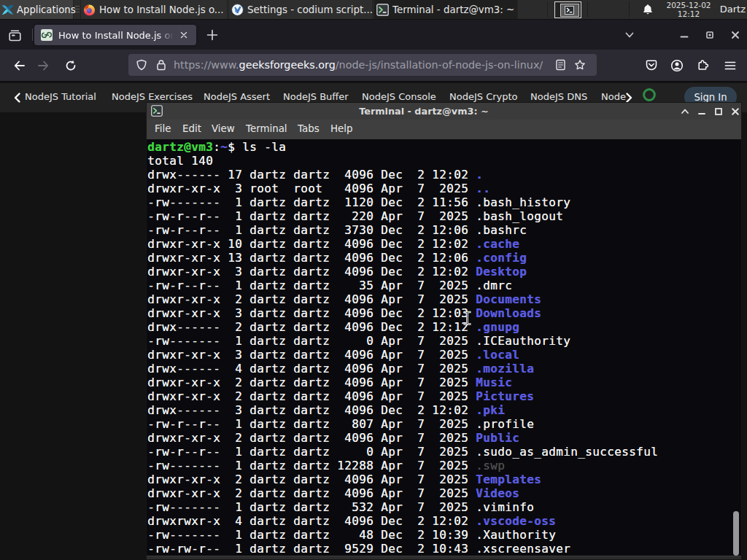  What do you see at coordinates (649, 95) in the screenshot?
I see `search-icon` at bounding box center [649, 95].